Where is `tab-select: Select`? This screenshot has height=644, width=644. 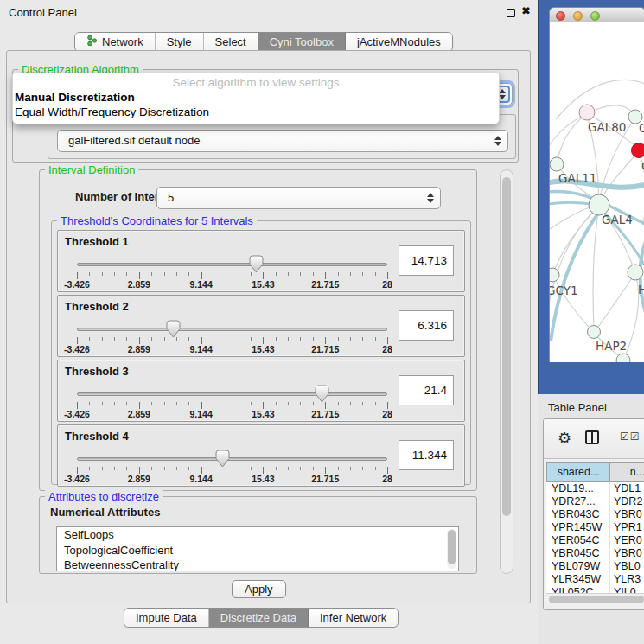 tab-select: Select is located at coordinates (232, 41).